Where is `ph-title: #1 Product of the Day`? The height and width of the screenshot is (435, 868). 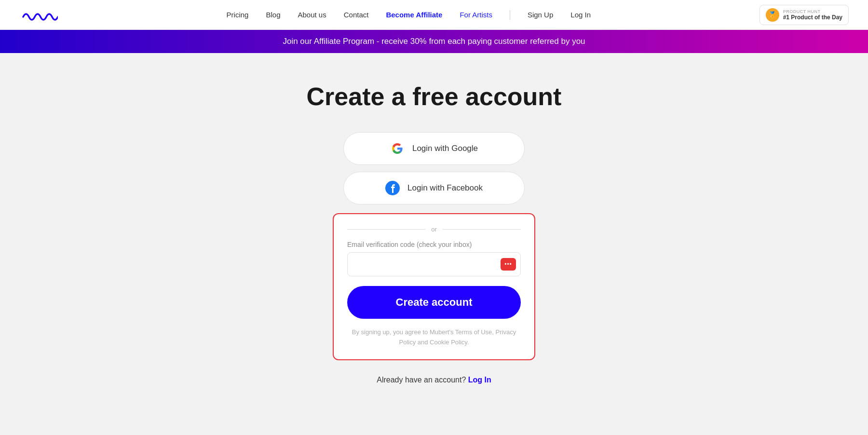 ph-title: #1 Product of the Day is located at coordinates (813, 17).